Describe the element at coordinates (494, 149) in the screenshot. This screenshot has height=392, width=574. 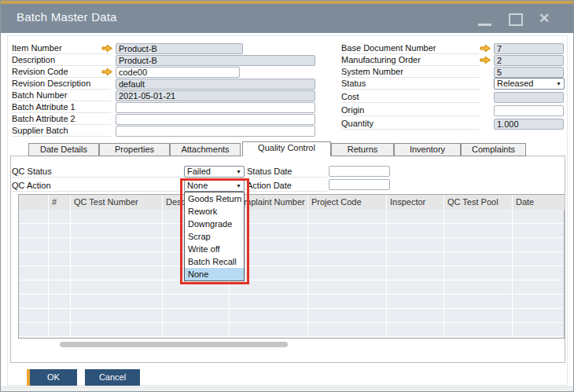
I see `tab-complaints: Complaints` at that location.